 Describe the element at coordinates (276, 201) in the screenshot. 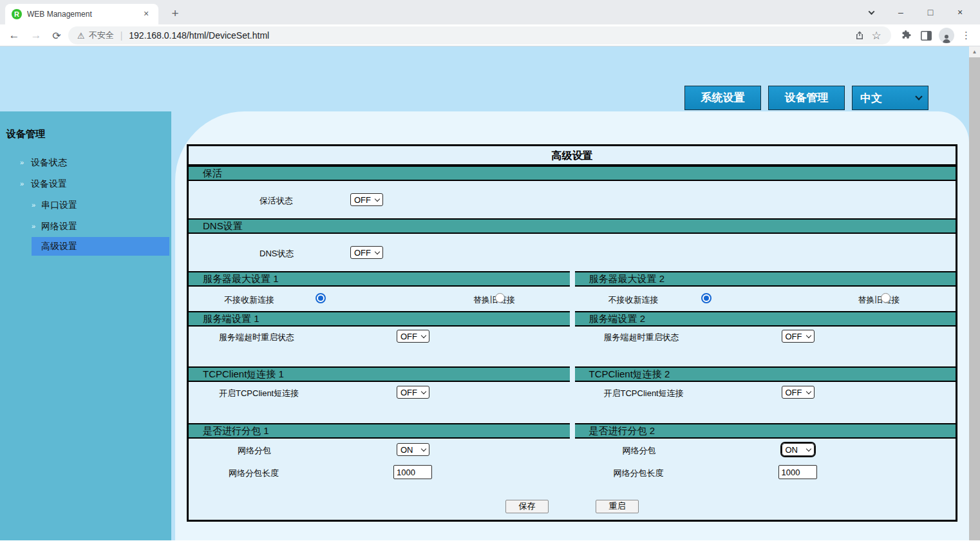

I see `keepalive-status-label: 保活状态` at that location.